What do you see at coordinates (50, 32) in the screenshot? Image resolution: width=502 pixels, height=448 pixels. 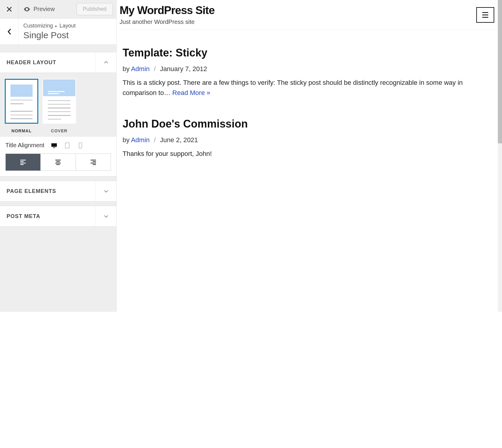 I see `breadcrumb: Customizing ▸ Layout Single Post` at bounding box center [50, 32].